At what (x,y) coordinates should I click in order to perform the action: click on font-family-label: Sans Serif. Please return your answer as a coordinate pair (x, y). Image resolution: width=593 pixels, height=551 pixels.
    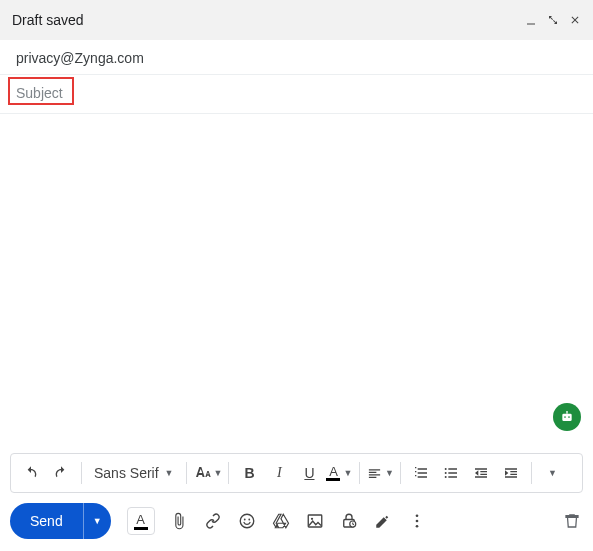
    Looking at the image, I should click on (126, 473).